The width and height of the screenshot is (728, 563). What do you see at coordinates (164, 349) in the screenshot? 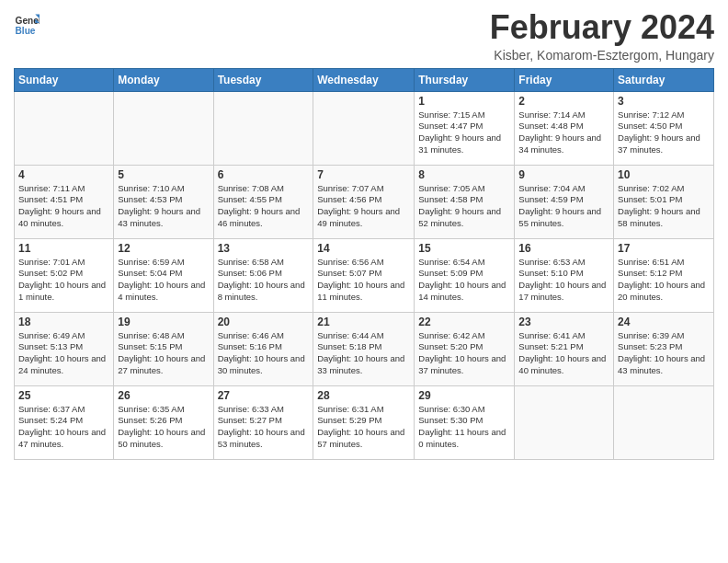
I see `calendar-cell: 19Sunrise: 6:48 AM Sunset: 5:15 PM Dayli…` at bounding box center [164, 349].